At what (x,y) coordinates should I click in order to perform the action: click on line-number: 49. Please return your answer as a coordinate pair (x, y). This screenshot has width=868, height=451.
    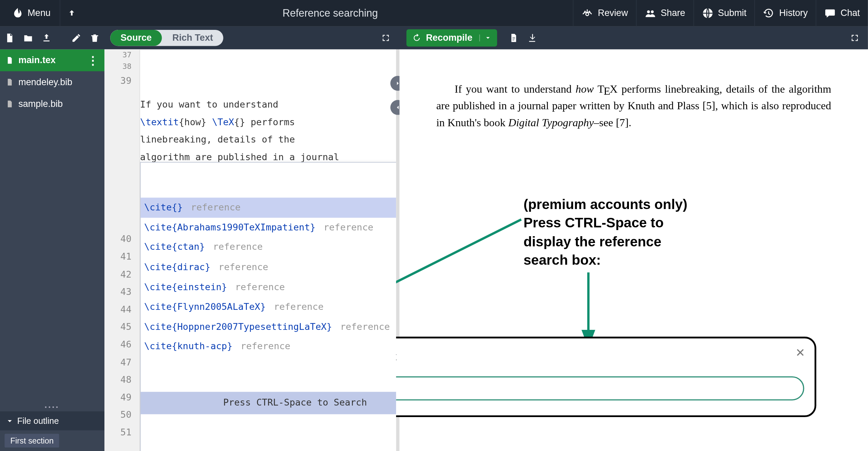
    Looking at the image, I should click on (122, 398).